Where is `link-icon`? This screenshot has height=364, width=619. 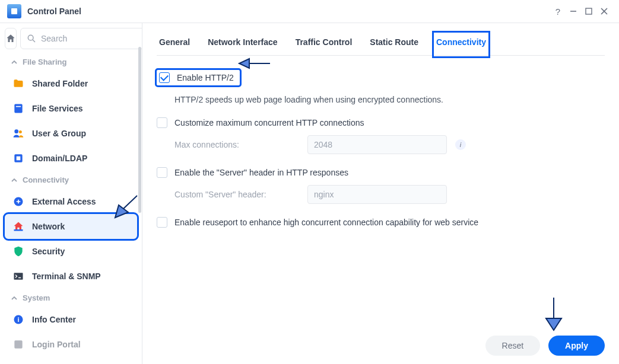 link-icon is located at coordinates (18, 202).